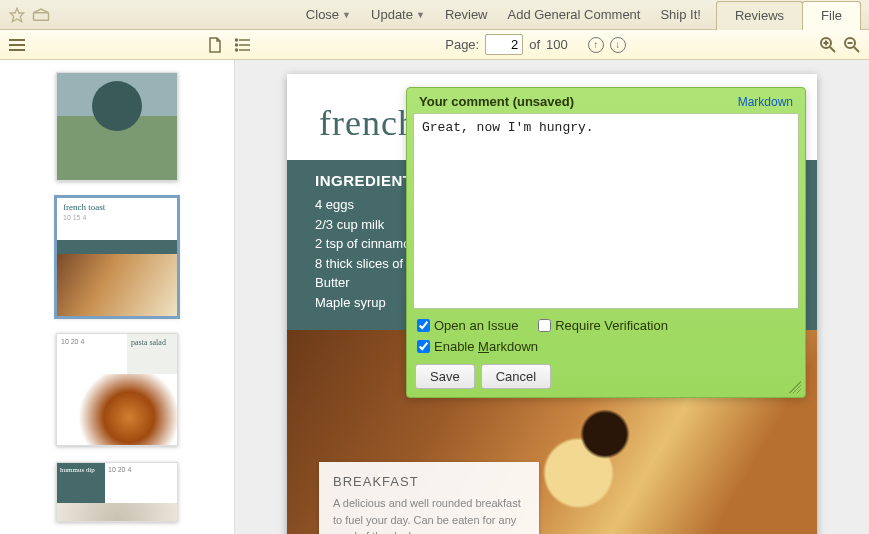  I want to click on close-menu: Close ▼, so click(328, 14).